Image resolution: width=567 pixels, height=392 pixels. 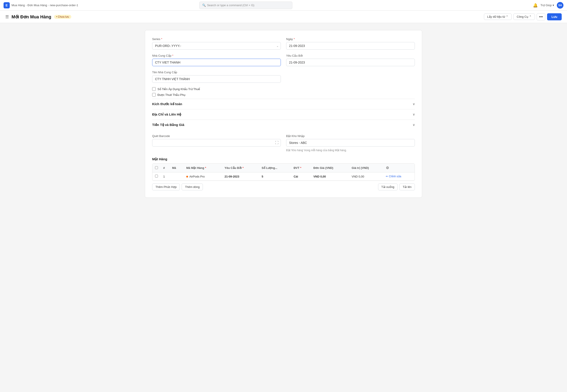 What do you see at coordinates (350, 143) in the screenshot?
I see `kho-nhap-group: Đặt Kho Nhập Đặt 'Kho hàng' trong mỗi hà…` at bounding box center [350, 143].